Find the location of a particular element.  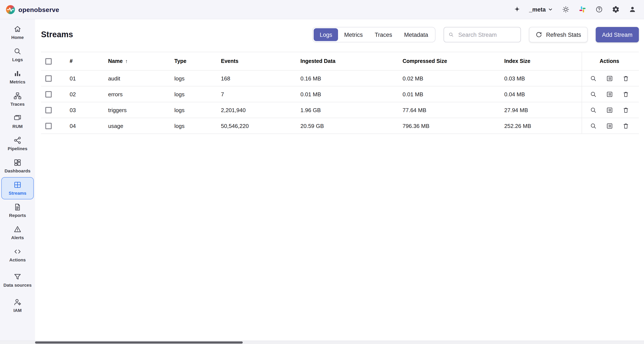

sidebar-item-reports: Reports is located at coordinates (18, 210).